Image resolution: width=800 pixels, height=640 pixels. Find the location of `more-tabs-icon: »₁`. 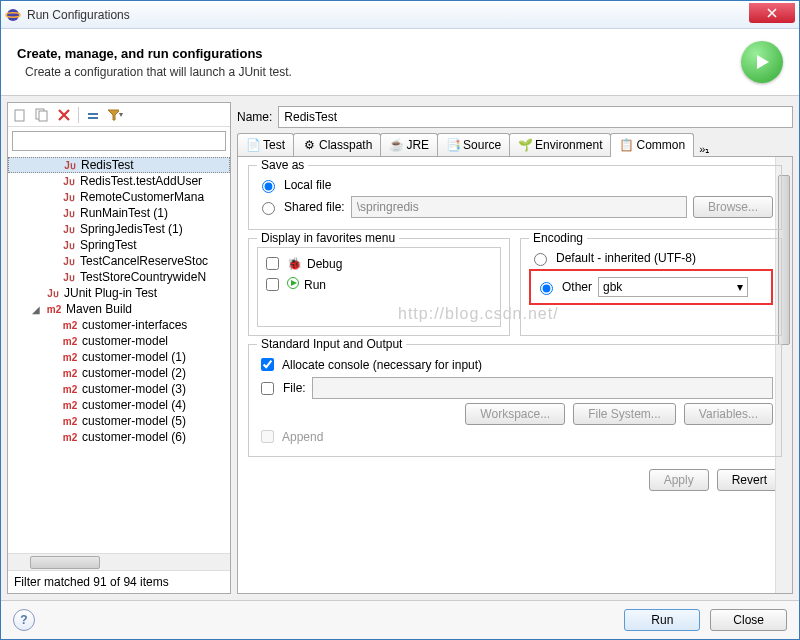

more-tabs-icon: »₁ is located at coordinates (704, 150).